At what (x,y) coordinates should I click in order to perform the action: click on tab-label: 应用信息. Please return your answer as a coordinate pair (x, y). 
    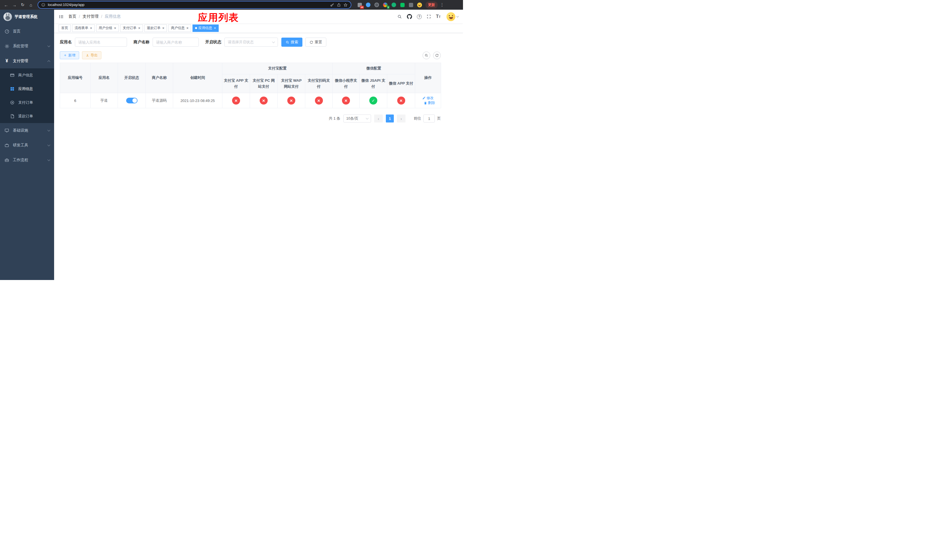
    Looking at the image, I should click on (205, 28).